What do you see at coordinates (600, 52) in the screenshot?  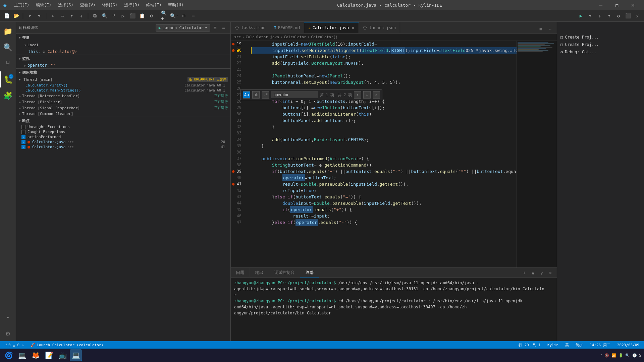 I see `right-panel-debug: ⚙ Debug: Cal...` at bounding box center [600, 52].